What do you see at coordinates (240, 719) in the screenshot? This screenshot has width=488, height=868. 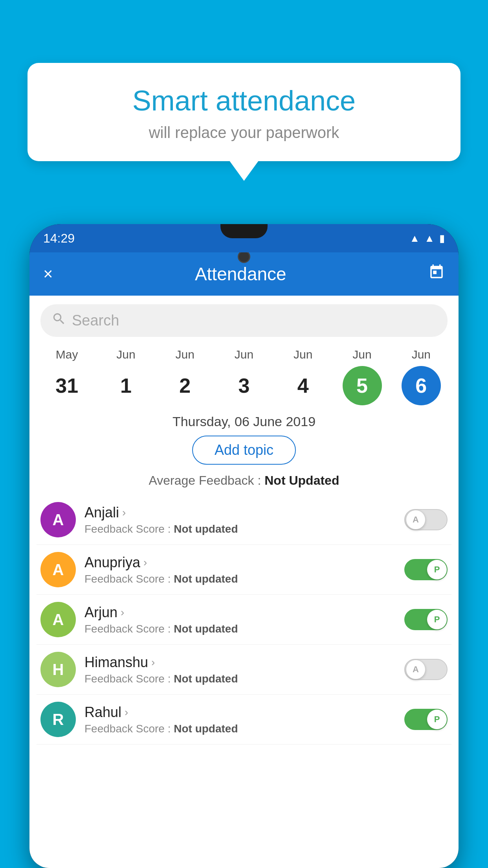 I see `student-info: Rahul ›Feedback Score : Not updated` at bounding box center [240, 719].